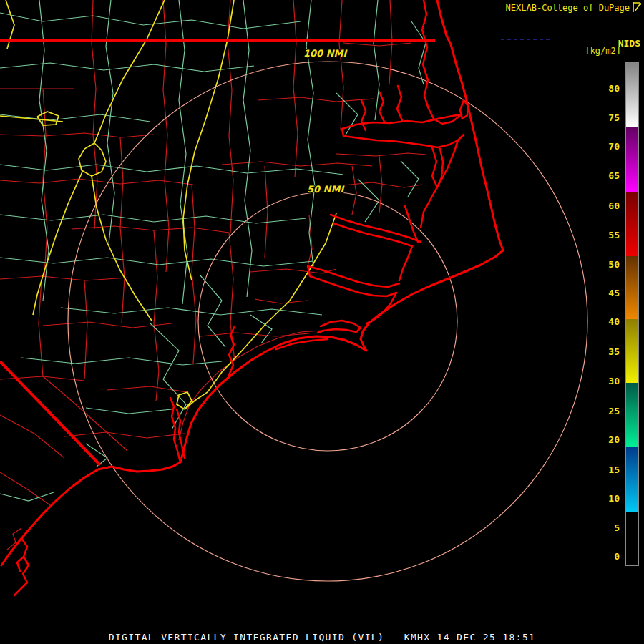  I want to click on scale-tick-75: 75, so click(605, 117).